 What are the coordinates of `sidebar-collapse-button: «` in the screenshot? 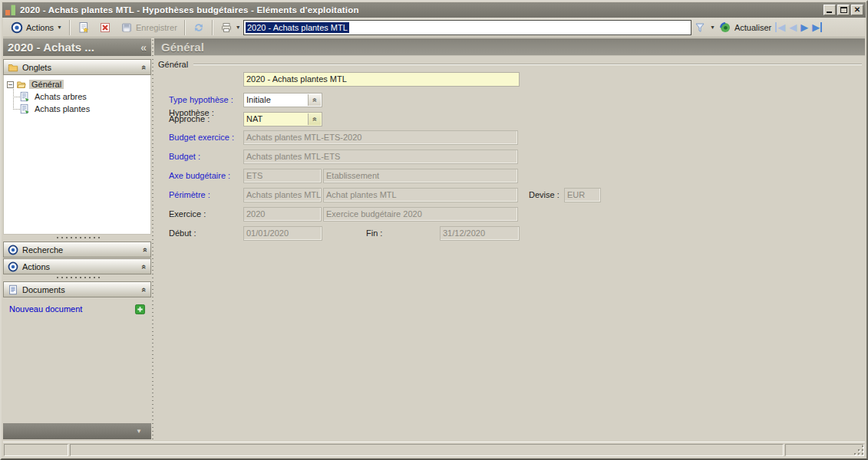 It's located at (144, 48).